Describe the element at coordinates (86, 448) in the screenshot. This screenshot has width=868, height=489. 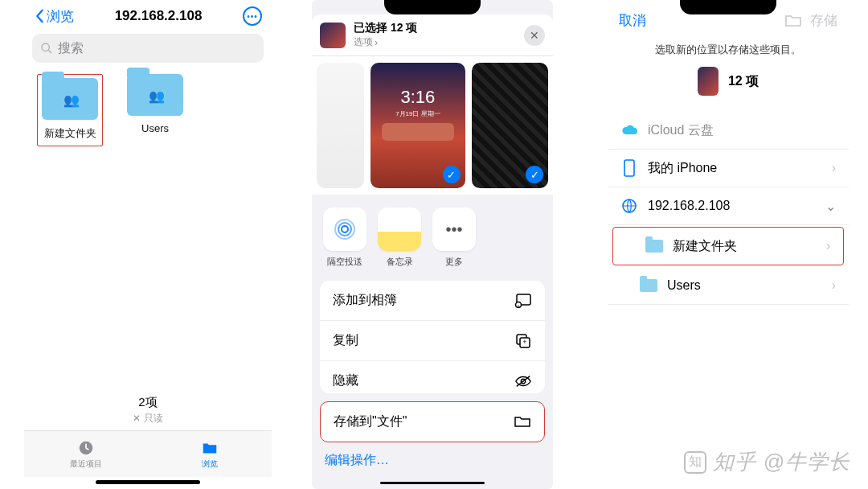
I see `clock-icon` at that location.